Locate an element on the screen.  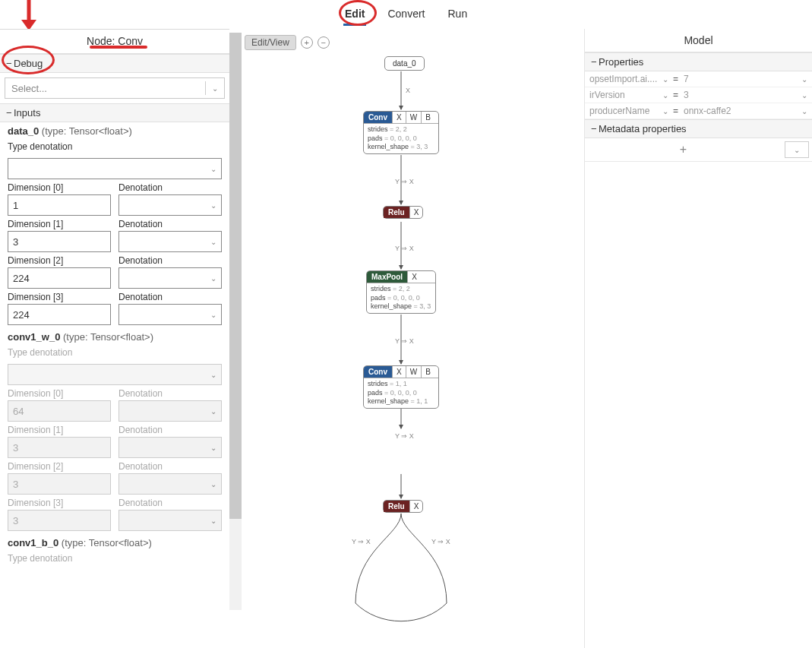
dim3-input: 224 is located at coordinates (59, 315).